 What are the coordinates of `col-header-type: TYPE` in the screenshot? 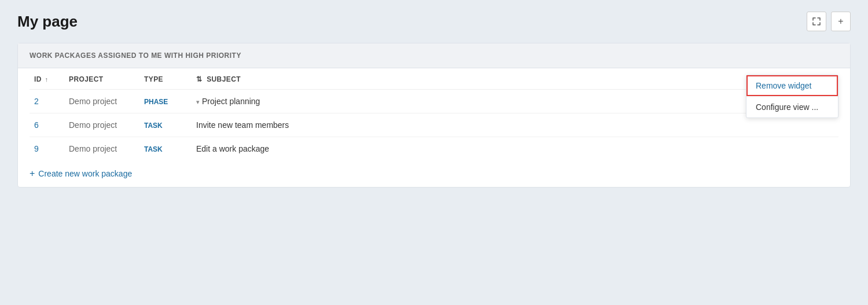 It's located at (165, 79).